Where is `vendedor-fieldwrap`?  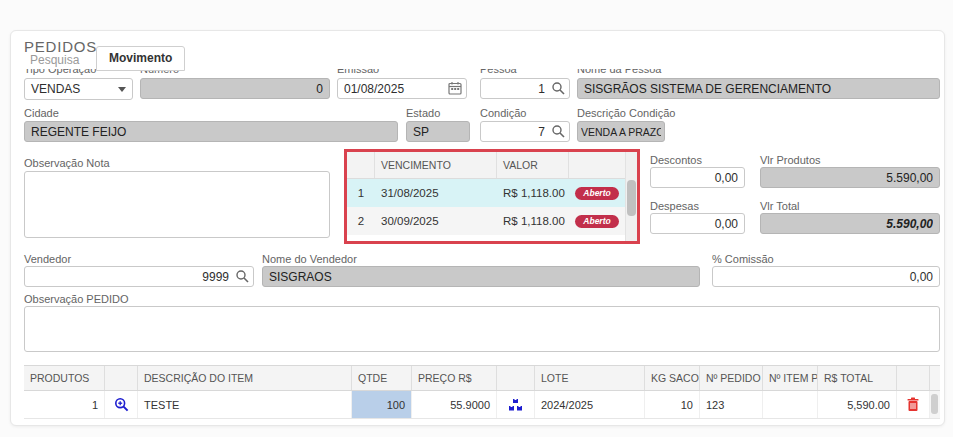 vendedor-fieldwrap is located at coordinates (139, 276).